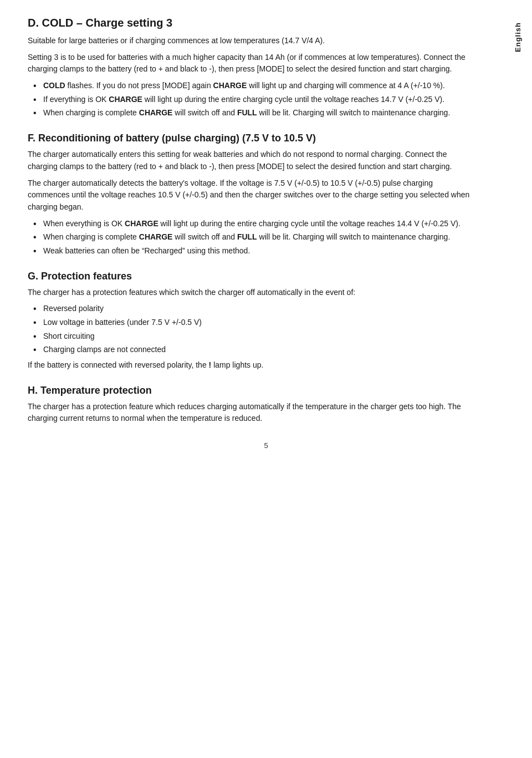  I want to click on charge-text-3: CHARGE, so click(156, 113).